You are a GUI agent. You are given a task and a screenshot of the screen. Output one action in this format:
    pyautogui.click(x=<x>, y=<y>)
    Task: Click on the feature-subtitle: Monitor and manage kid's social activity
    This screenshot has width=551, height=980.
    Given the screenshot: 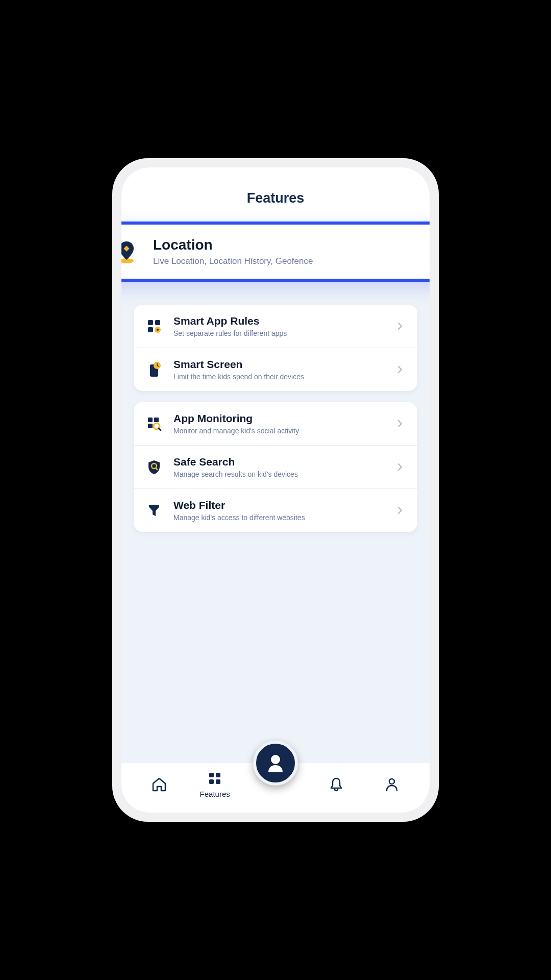 What is the action you would take?
    pyautogui.click(x=279, y=431)
    